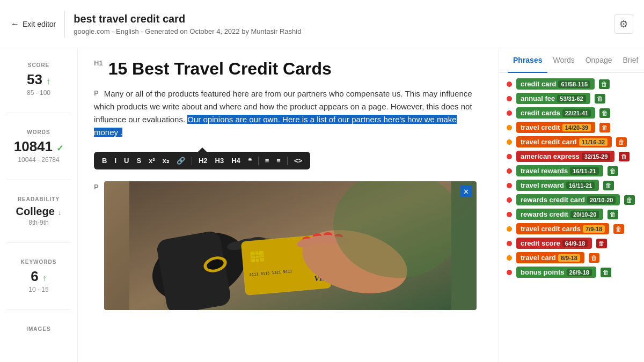 The width and height of the screenshot is (644, 362). Describe the element at coordinates (576, 128) in the screenshot. I see `phrase-score: 14/20-39` at that location.